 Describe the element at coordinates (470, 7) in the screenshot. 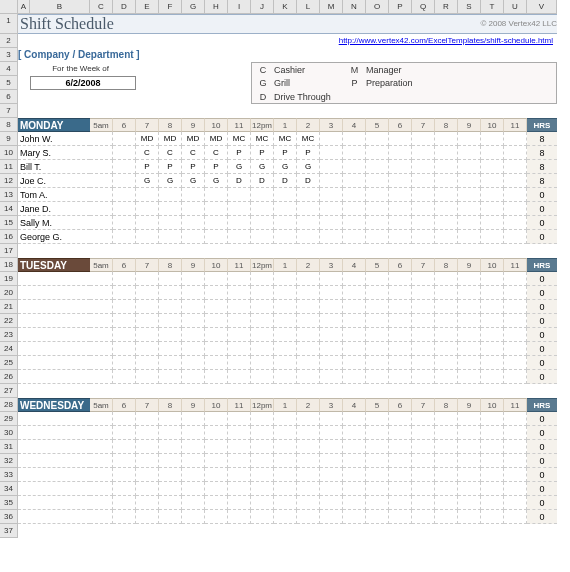

I see `col-header: S` at that location.